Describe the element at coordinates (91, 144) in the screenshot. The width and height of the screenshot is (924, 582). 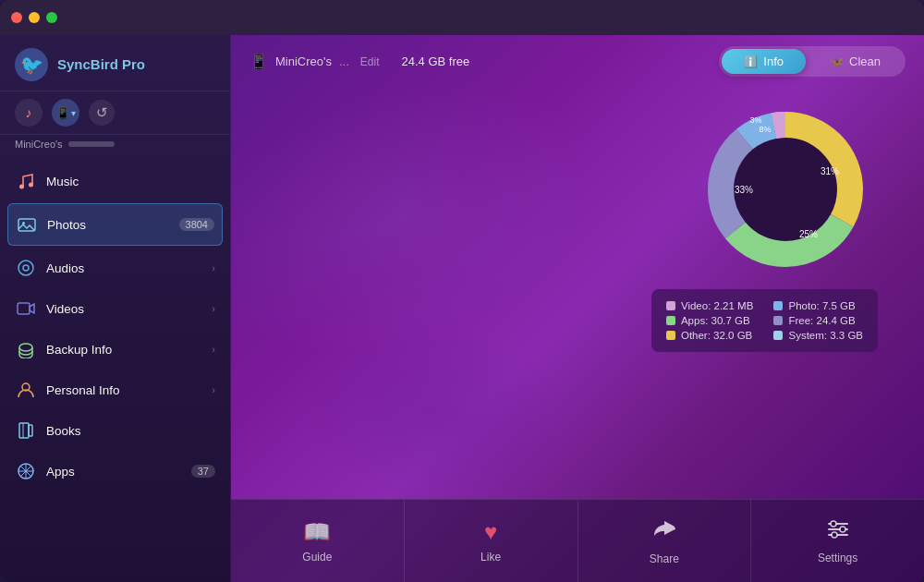
I see `device-name-bar` at that location.